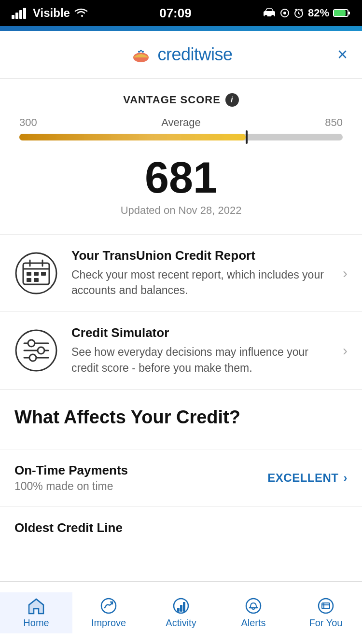 The height and width of the screenshot is (644, 362). What do you see at coordinates (247, 137) in the screenshot?
I see `score-bar-indicator` at bounding box center [247, 137].